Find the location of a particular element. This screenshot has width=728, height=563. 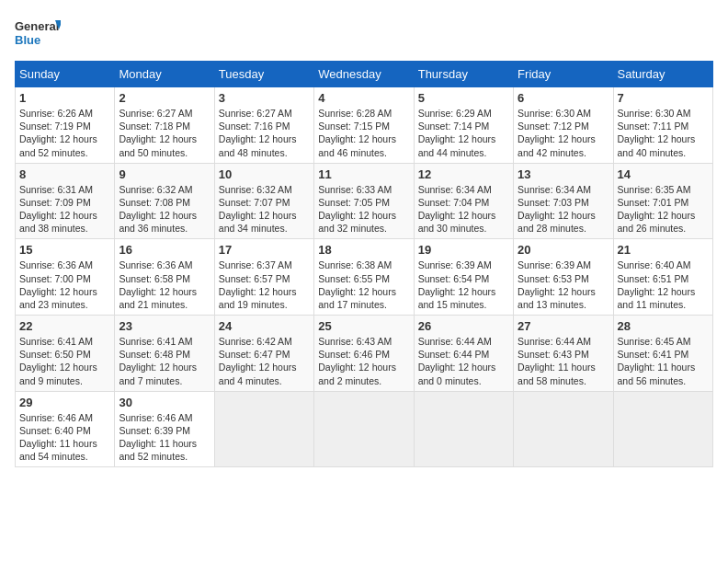

day-number: 10 is located at coordinates (265, 175).